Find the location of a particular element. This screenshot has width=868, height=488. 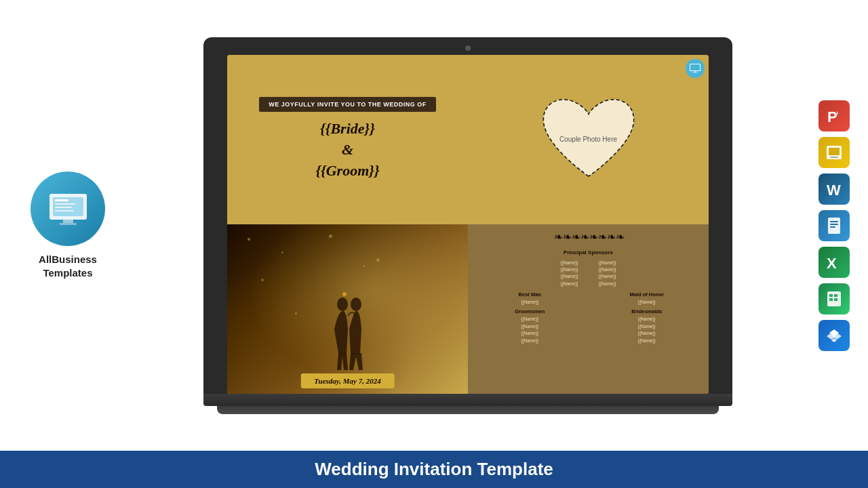

bottom-title: Wedding Invitation Template is located at coordinates (434, 469).